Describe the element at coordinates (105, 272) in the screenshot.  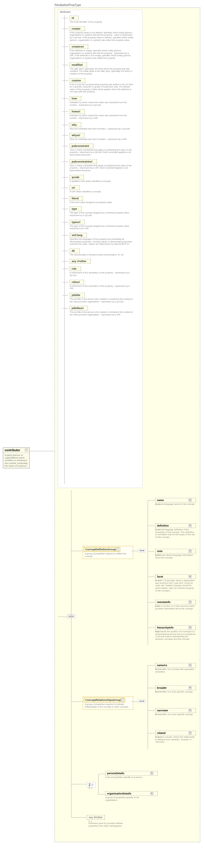
I see `attr-role: roleA refinement of the semantics of the…` at that location.